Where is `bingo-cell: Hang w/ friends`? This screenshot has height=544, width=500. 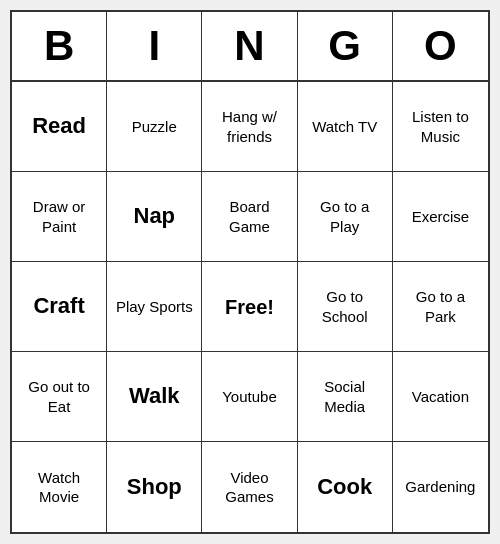
bingo-cell: Hang w/ friends is located at coordinates (250, 127).